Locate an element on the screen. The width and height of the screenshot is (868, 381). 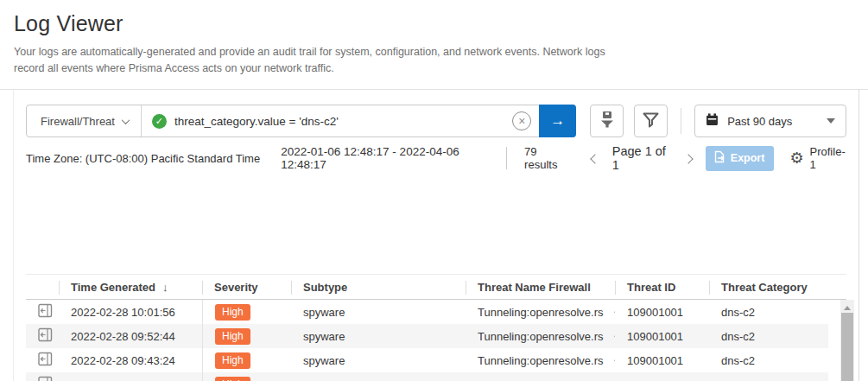
cell-time-generated: 2022-02-28 09:52:44 is located at coordinates (130, 337).